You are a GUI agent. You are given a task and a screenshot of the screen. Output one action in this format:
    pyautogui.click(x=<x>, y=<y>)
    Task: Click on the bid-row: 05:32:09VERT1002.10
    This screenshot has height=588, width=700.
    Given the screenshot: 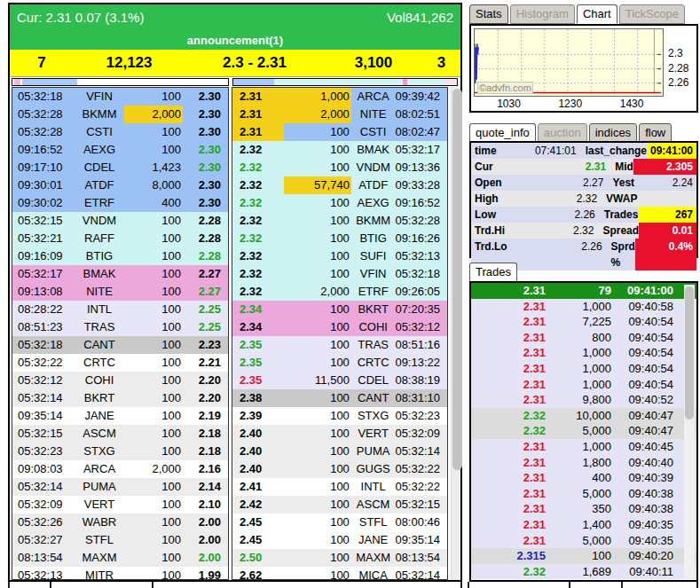 What is the action you would take?
    pyautogui.click(x=121, y=505)
    